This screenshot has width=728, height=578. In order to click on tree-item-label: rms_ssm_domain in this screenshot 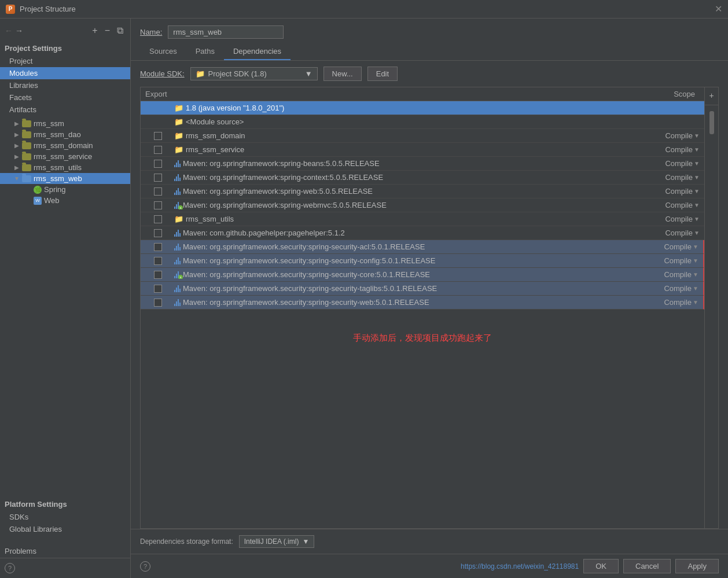, I will do `click(64, 146)`.